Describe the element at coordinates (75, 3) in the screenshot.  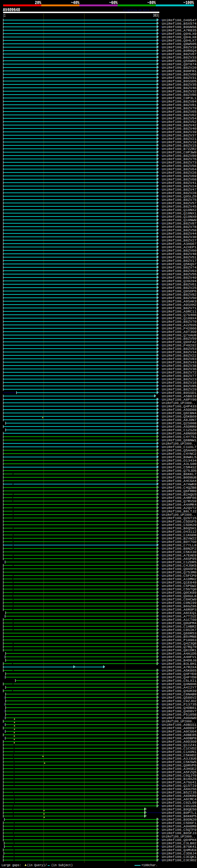
I see `svg-text: ~40%` at that location.